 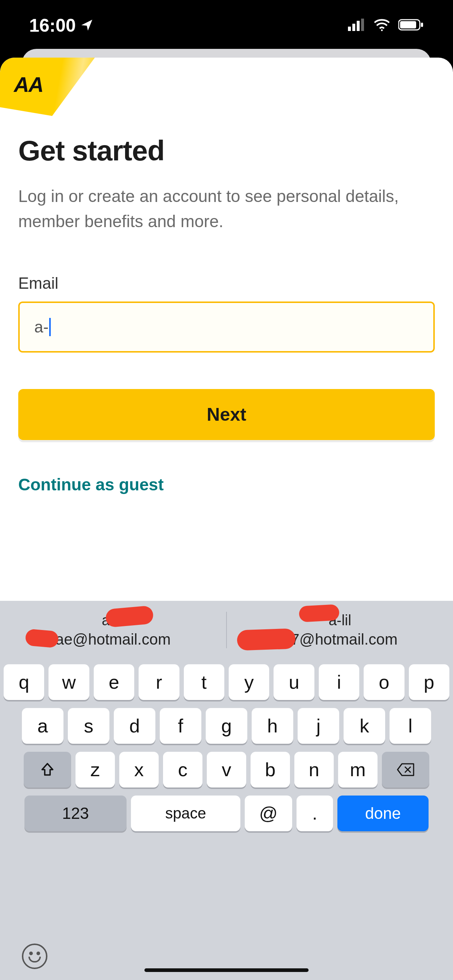 I want to click on key-s: s, so click(x=88, y=726).